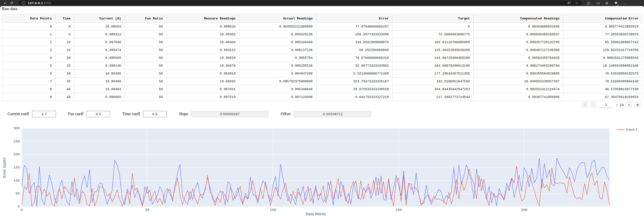 This screenshot has width=644, height=216. What do you see at coordinates (569, 3) in the screenshot?
I see `read-aloud-icon: A))` at bounding box center [569, 3].